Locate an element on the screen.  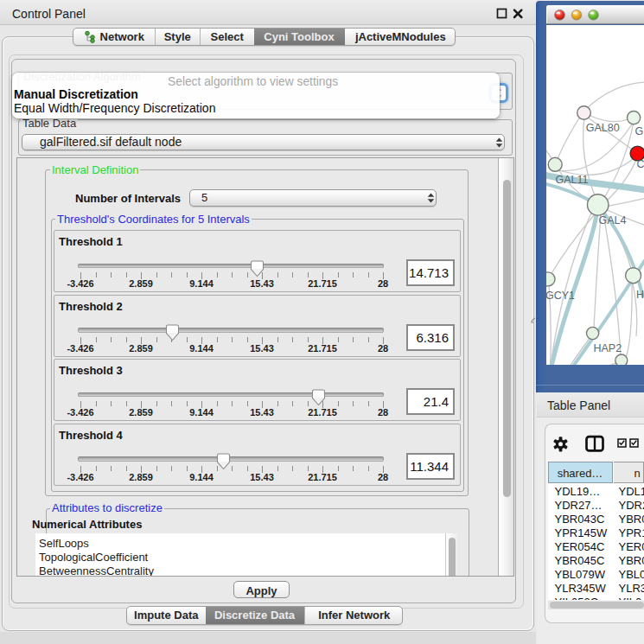
svg-text: GAL11 is located at coordinates (571, 179).